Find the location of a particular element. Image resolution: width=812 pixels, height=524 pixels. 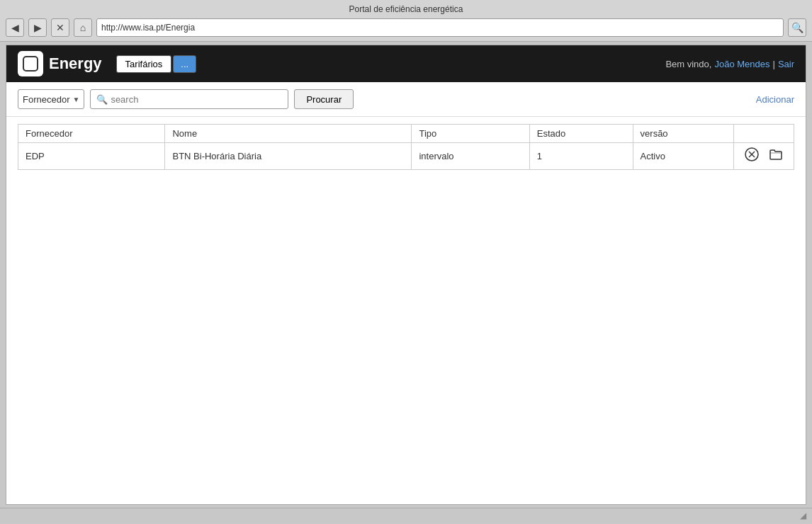

browser-title: Portal de eficiência energética is located at coordinates (406, 9).